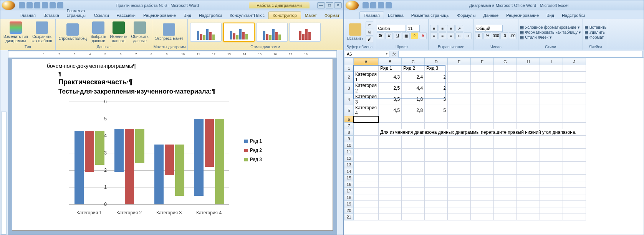 The width and height of the screenshot is (644, 235). I want to click on copy-icon: ⎘, so click(369, 32).